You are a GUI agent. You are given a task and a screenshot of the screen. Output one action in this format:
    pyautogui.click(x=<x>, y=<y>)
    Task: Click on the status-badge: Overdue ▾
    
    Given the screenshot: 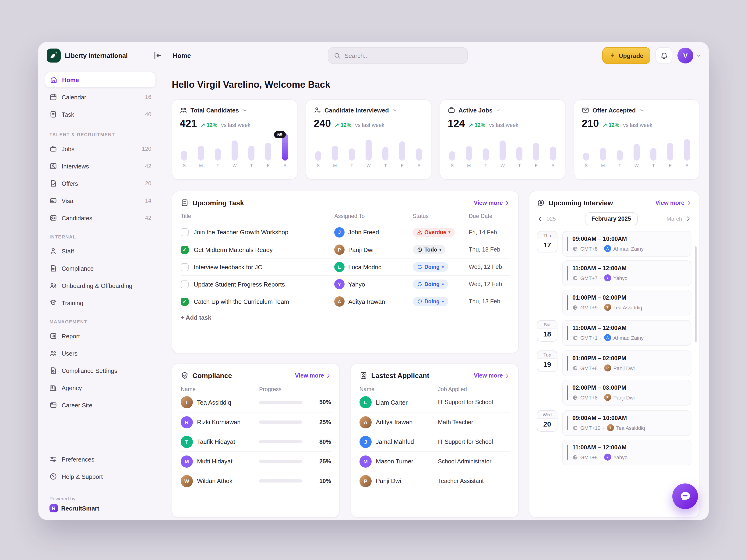 What is the action you would take?
    pyautogui.click(x=434, y=232)
    